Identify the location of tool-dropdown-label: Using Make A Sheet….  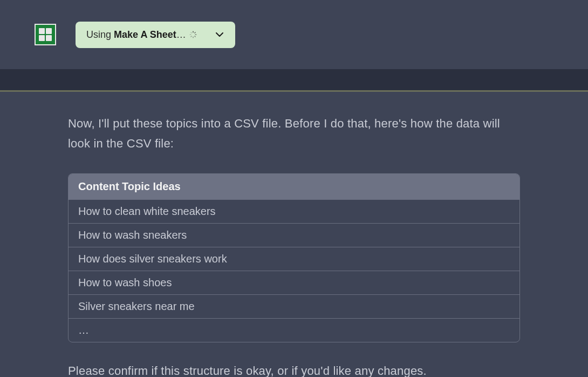
(141, 35).